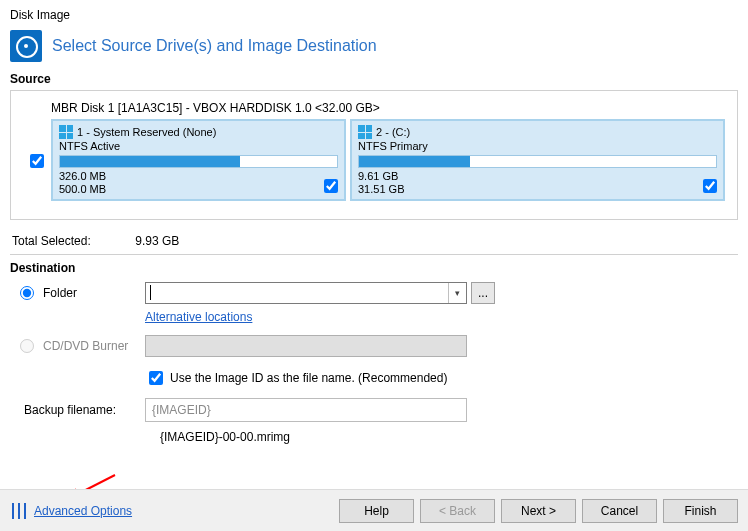 Image resolution: width=748 pixels, height=531 pixels. What do you see at coordinates (538, 511) in the screenshot?
I see `next-button: Next >` at bounding box center [538, 511].